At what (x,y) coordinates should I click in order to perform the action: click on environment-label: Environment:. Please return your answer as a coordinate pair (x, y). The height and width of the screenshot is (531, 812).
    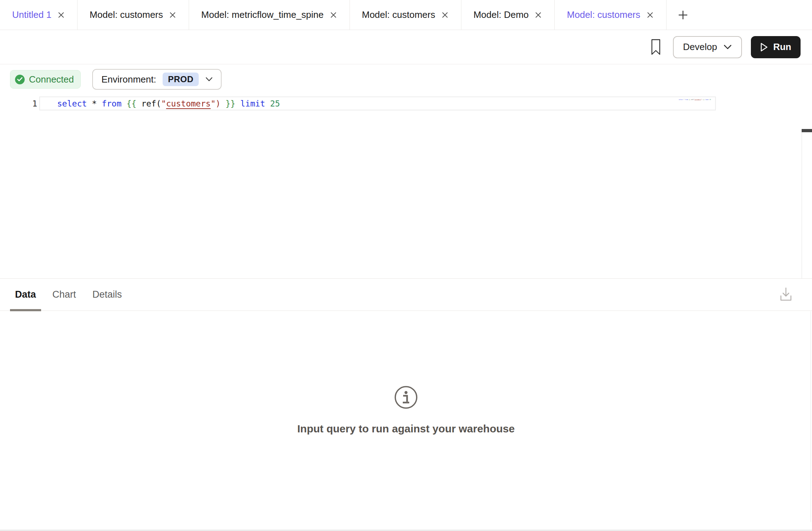
    Looking at the image, I should click on (129, 79).